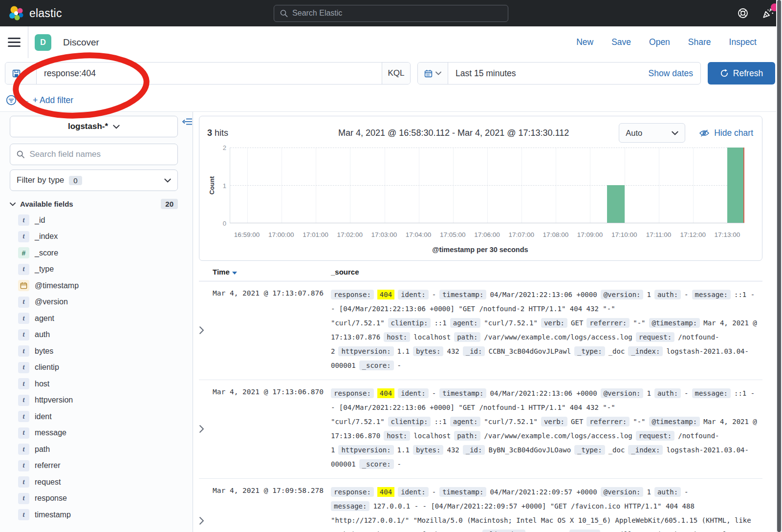  What do you see at coordinates (47, 367) in the screenshot?
I see `field-name: clientip` at bounding box center [47, 367].